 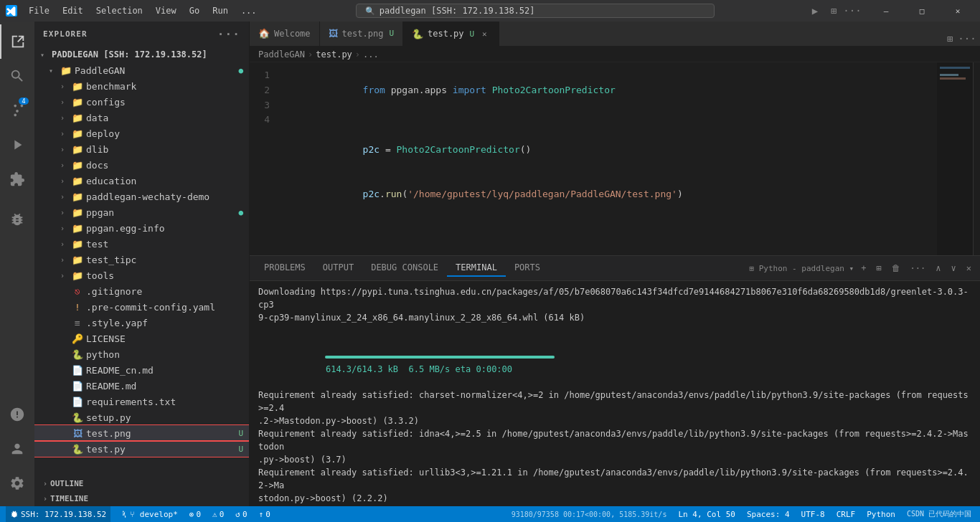 What do you see at coordinates (484, 34) in the screenshot?
I see `tab-close-test-py: ✕` at bounding box center [484, 34].